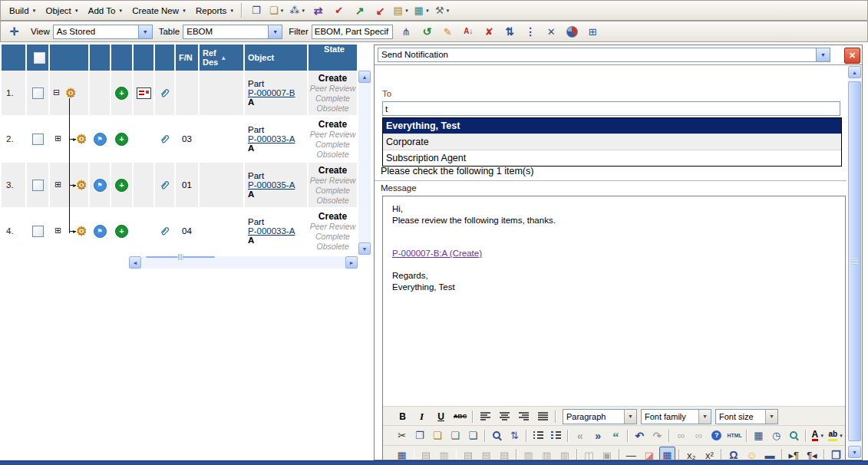 The image size is (868, 465). What do you see at coordinates (490, 32) in the screenshot?
I see `clear-filter-icon: ✘` at bounding box center [490, 32].